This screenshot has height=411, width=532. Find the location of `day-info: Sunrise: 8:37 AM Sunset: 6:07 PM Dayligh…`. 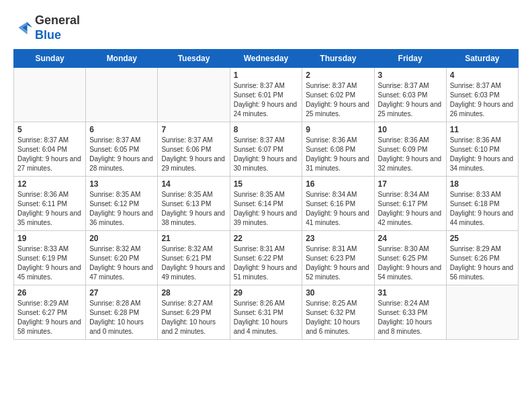

day-info: Sunrise: 8:37 AM Sunset: 6:07 PM Dayligh… is located at coordinates (266, 154).